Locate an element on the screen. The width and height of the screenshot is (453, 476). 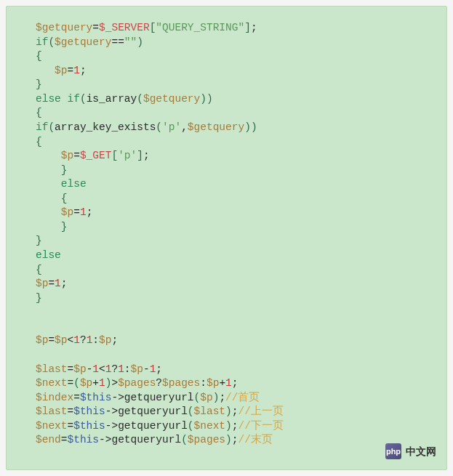
watermark-text: 中文网 is located at coordinates (421, 452).